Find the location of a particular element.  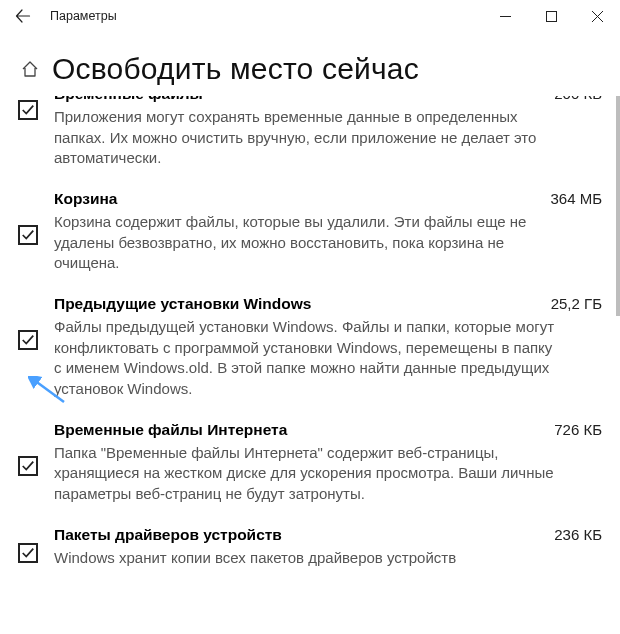

maximize-icon is located at coordinates (552, 16).